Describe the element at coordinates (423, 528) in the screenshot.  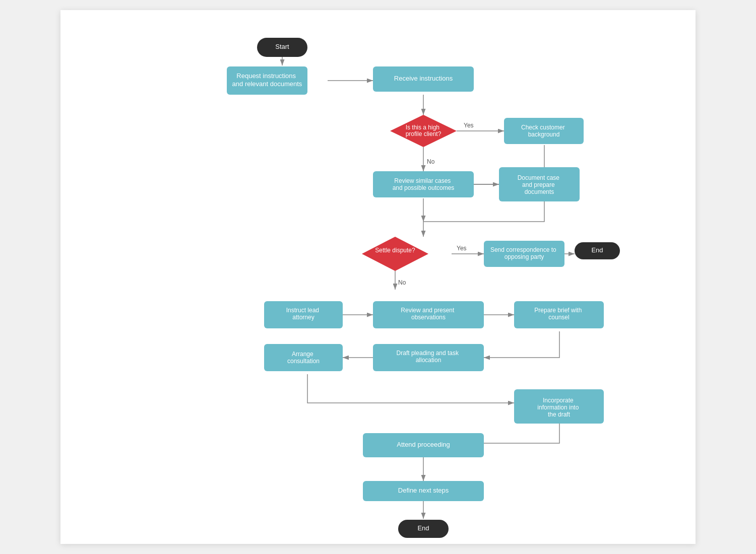
I see `end2-label: End` at that location.